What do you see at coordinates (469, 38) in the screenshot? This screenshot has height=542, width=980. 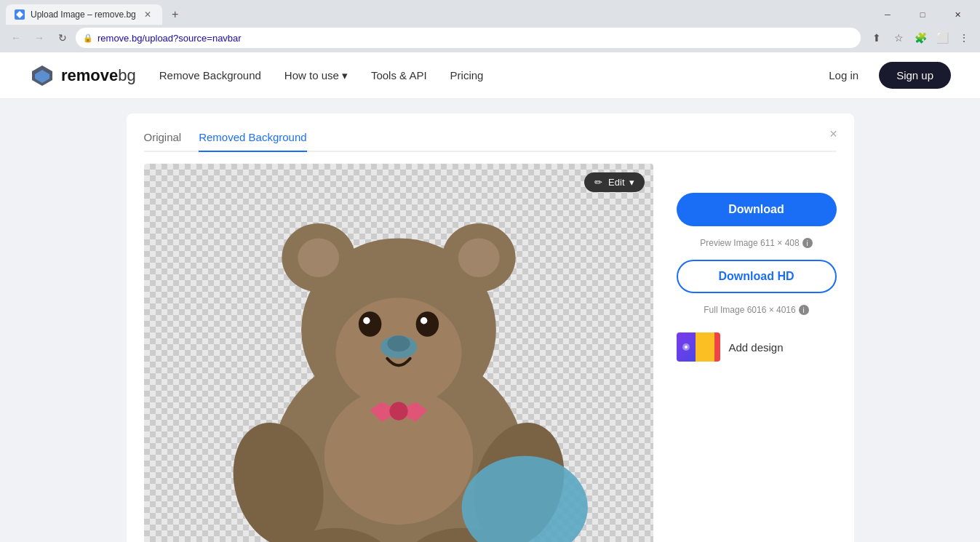 I see `address-bar: 🔒 remove.bg/upload?source=navbar` at bounding box center [469, 38].